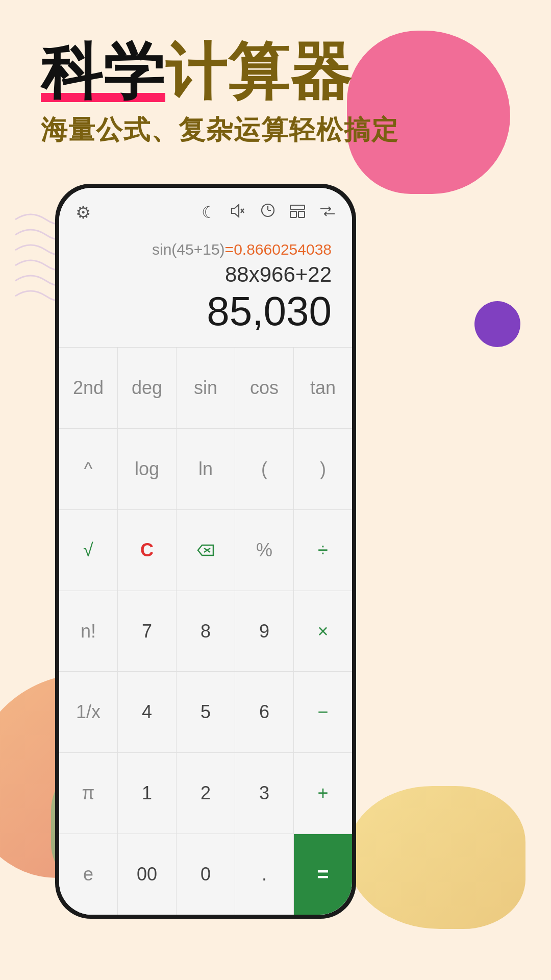  What do you see at coordinates (220, 71) in the screenshot?
I see `title-line: 科学 计算器` at bounding box center [220, 71].